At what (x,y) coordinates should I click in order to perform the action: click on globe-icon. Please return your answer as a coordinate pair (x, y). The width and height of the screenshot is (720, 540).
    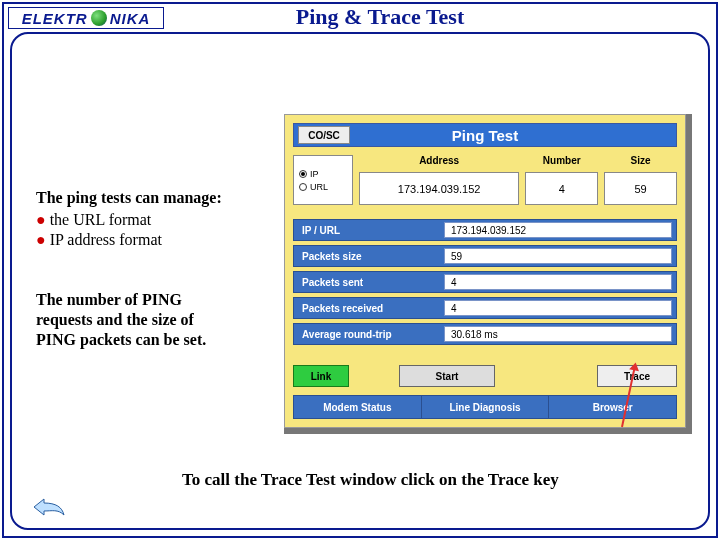
    Looking at the image, I should click on (99, 18).